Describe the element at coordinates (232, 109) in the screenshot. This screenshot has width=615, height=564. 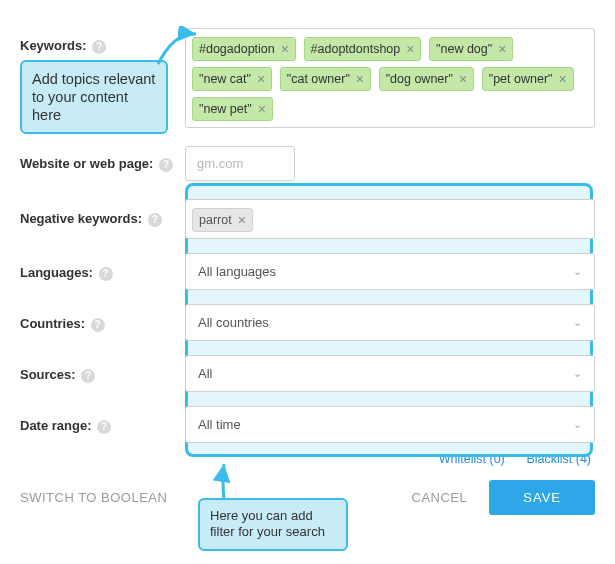
I see `keyword-tag: "new pet"×` at that location.